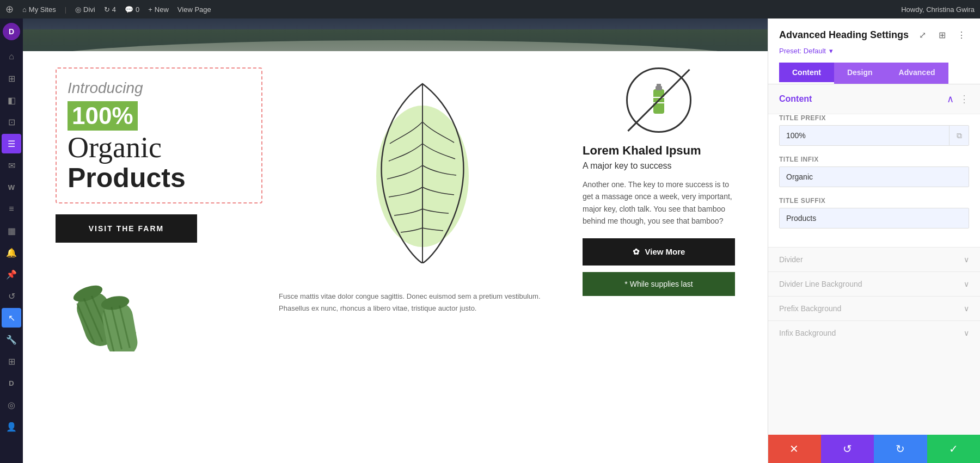 The width and height of the screenshot is (980, 463). Describe the element at coordinates (126, 229) in the screenshot. I see `visit-farm-button: VISIT THE FARM` at that location.